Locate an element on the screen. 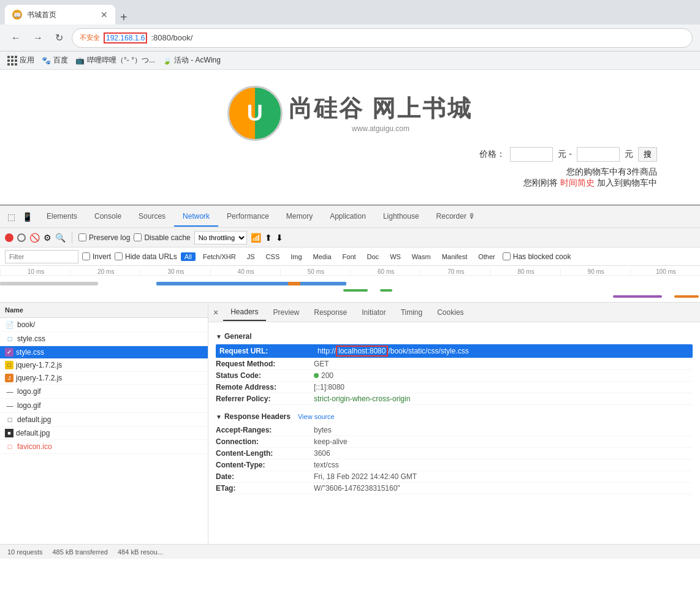 The width and height of the screenshot is (700, 612). detail-tab-cookies: Cookies is located at coordinates (450, 312).